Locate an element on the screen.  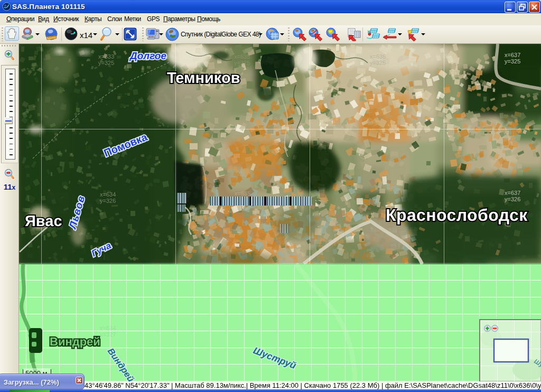
svg-text: y=327 is located at coordinates (108, 334).